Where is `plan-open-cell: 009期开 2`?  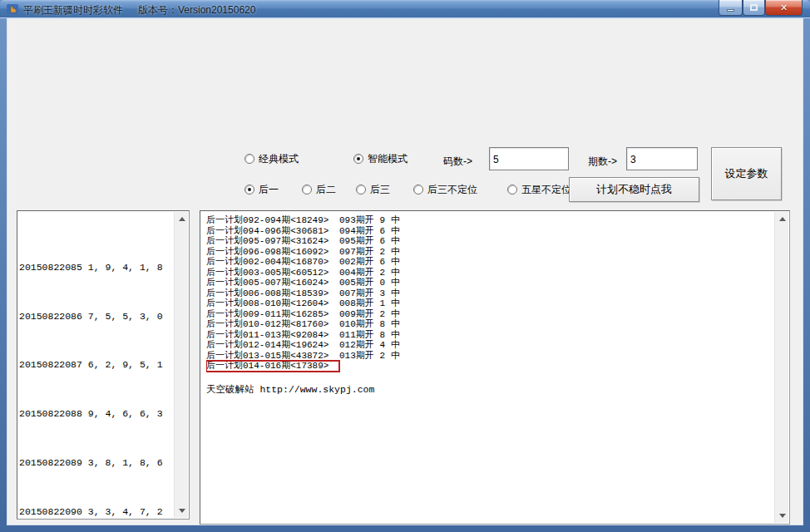
plan-open-cell: 009期开 2 is located at coordinates (365, 314).